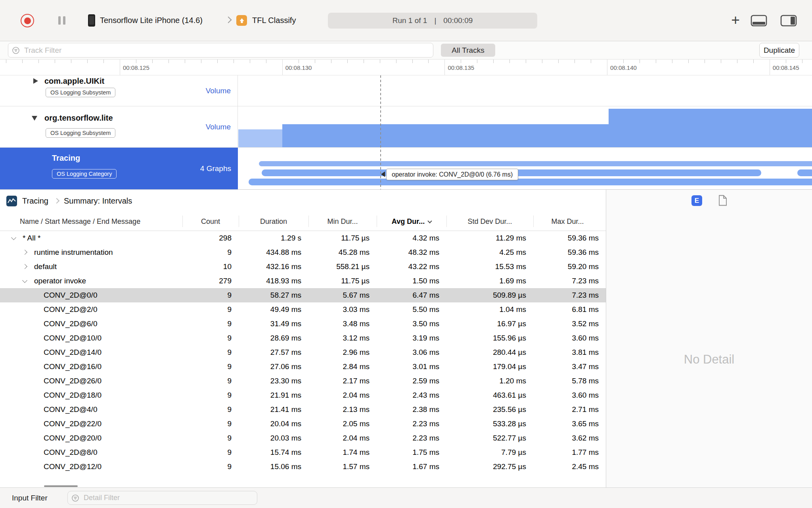 This screenshot has width=812, height=508. I want to click on breadcrumb-page: Summary: Intervals, so click(98, 201).